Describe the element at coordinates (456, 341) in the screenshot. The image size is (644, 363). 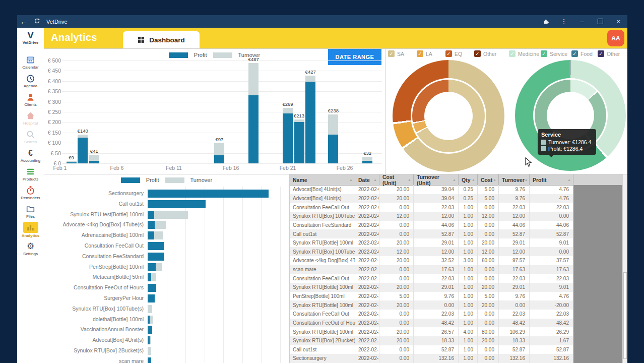
I see `table-row: Synulox RTU[Box] 2Bucket(s)2022-02-1820.…` at that location.